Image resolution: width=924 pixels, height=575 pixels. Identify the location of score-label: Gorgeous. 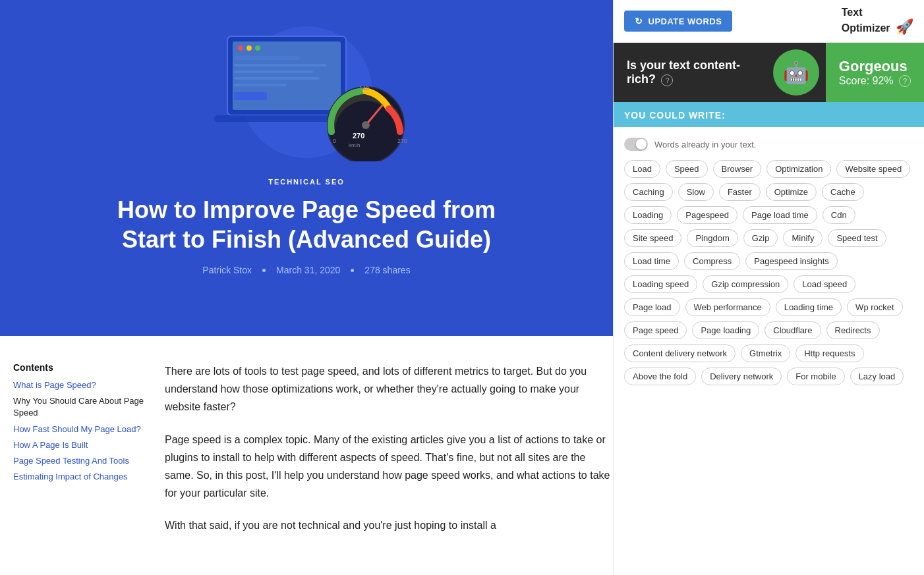
(875, 67).